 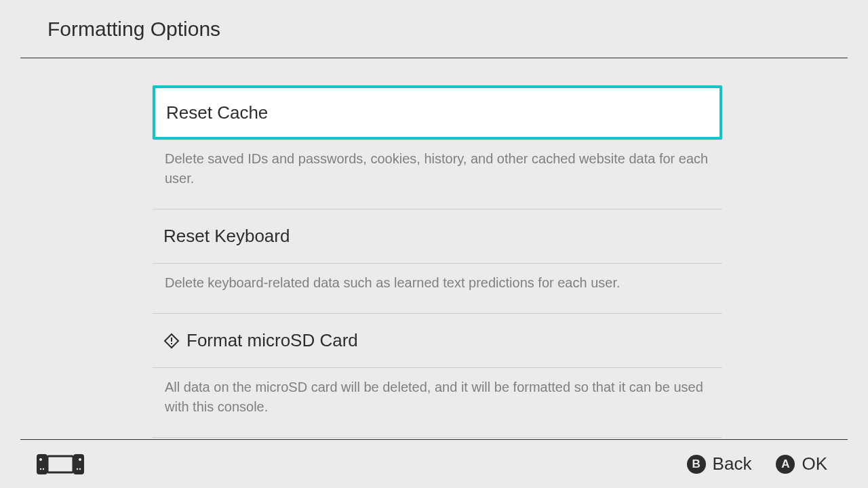 I want to click on option-label: Reset Cache, so click(x=217, y=113).